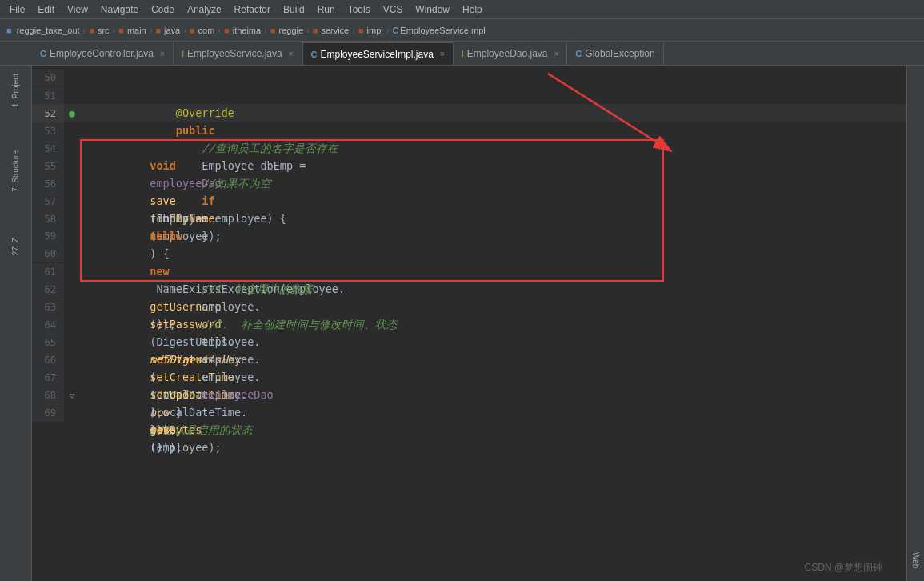 The image size is (924, 581). I want to click on line-number-64: 64, so click(48, 325).